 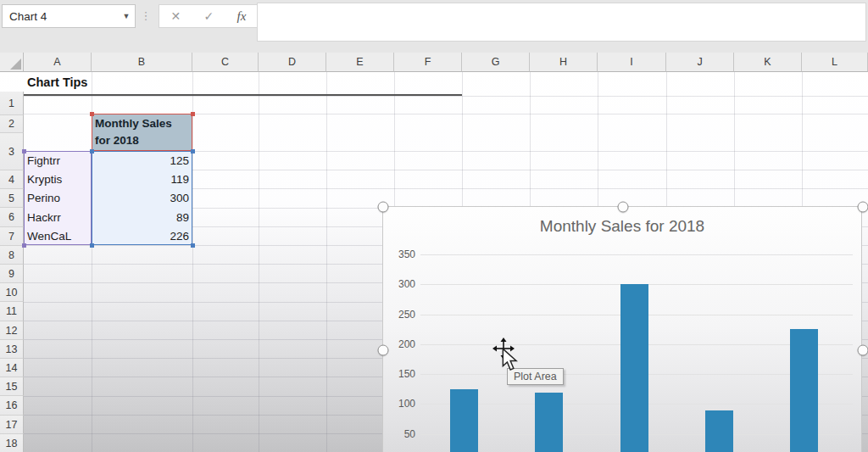 I want to click on enter-icon: ✓, so click(x=209, y=16).